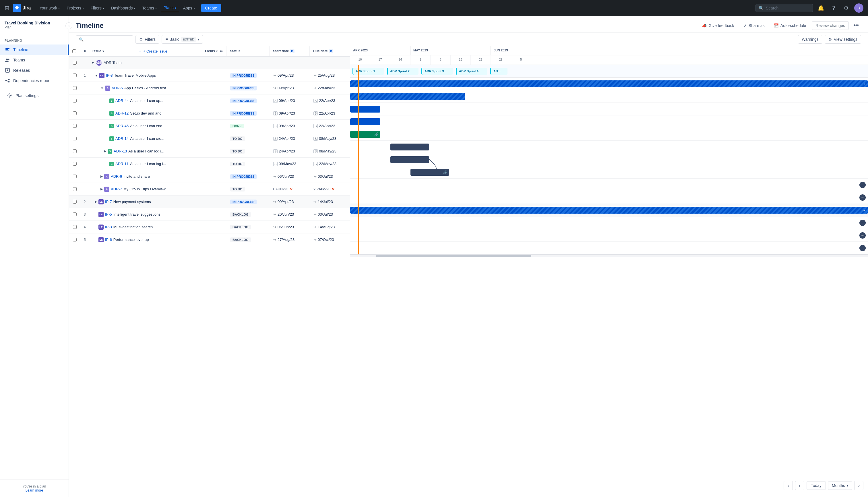 The width and height of the screenshot is (868, 497). Describe the element at coordinates (810, 40) in the screenshot. I see `warnings-button: Warnings` at that location.